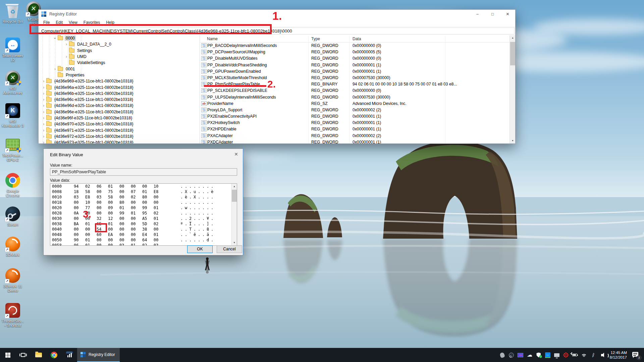  Describe the element at coordinates (144, 172) in the screenshot. I see `value-name-field: PP_PhmSoftPowerPlayTable` at that location.